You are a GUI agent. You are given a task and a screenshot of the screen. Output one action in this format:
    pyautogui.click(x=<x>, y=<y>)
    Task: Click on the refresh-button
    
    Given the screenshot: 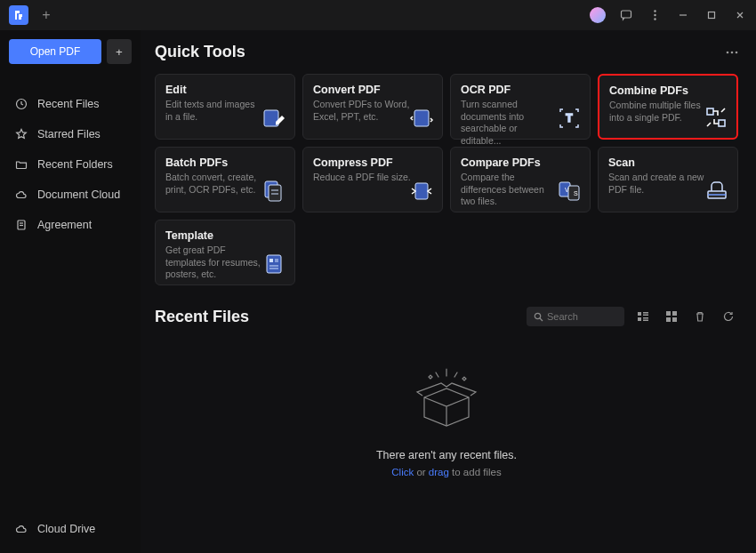 What is the action you would take?
    pyautogui.click(x=728, y=317)
    